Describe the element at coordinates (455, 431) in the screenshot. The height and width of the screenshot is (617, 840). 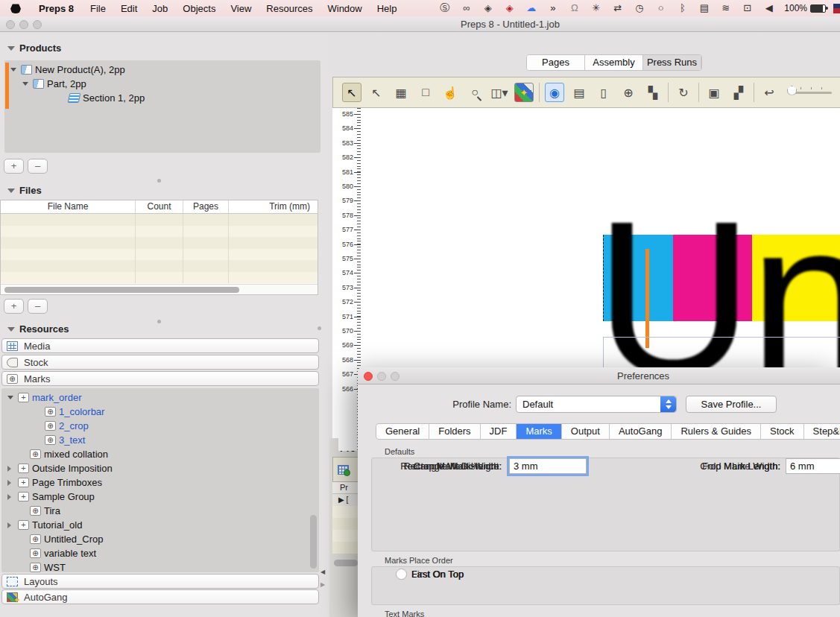
I see `preferences-tab: Folders` at that location.